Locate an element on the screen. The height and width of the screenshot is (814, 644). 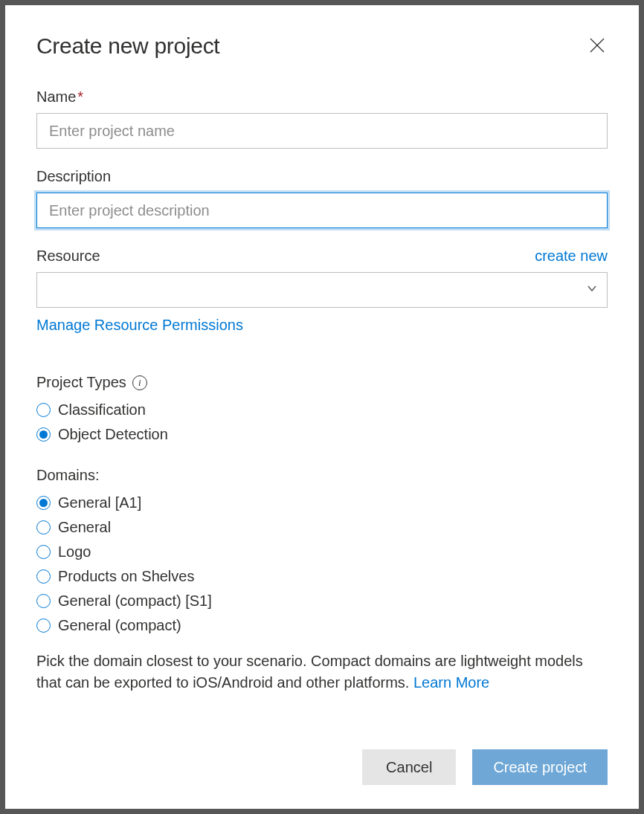
project-types-block: Project Types i ClassificationObject Det… is located at coordinates (322, 409).